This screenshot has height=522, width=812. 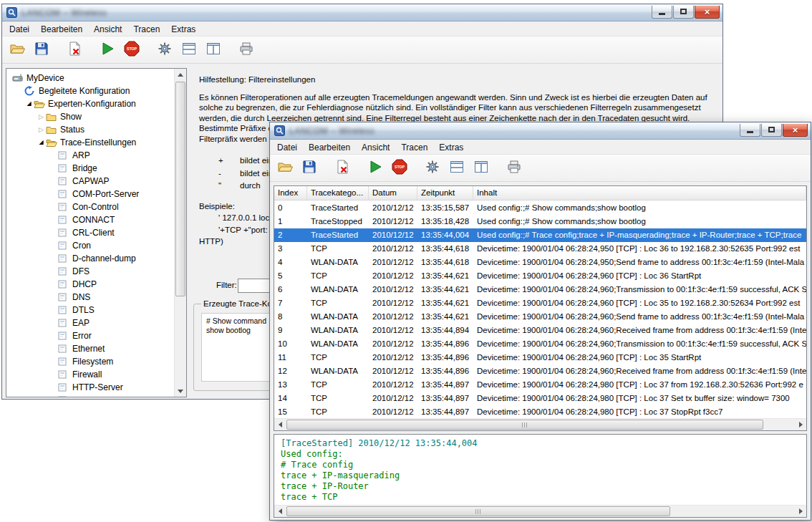 I want to click on tree-item-iapp: IAPP, so click(x=96, y=395).